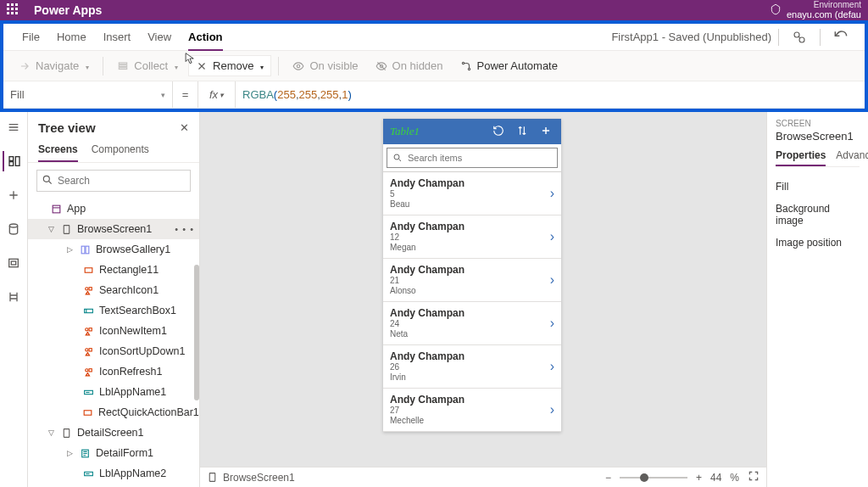  What do you see at coordinates (114, 290) in the screenshot?
I see `tree-node-searchicon1: SearchIcon1` at bounding box center [114, 290].